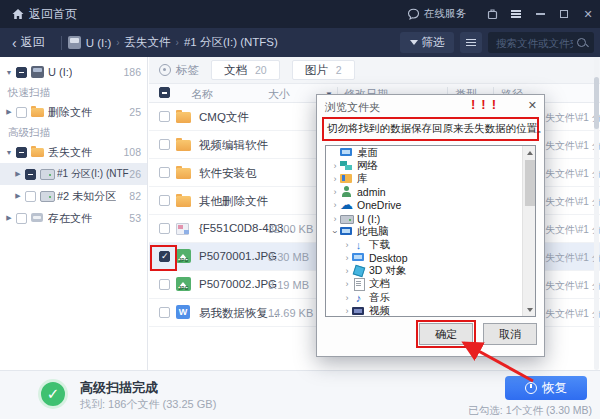 This screenshot has width=600, height=419. Describe the element at coordinates (238, 314) in the screenshot. I see `file-name: 易我数据恢复...` at that location.